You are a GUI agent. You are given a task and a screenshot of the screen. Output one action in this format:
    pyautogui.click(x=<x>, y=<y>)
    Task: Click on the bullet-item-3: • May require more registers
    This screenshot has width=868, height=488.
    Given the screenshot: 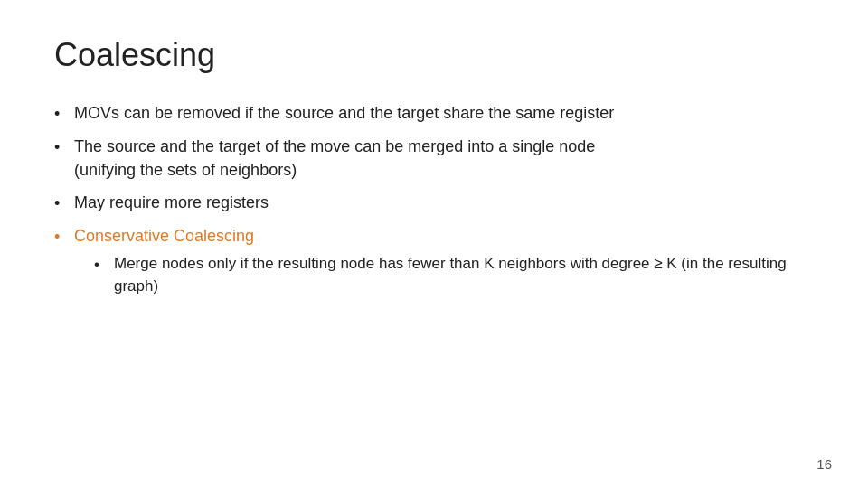 What is the action you would take?
    pyautogui.click(x=434, y=202)
    